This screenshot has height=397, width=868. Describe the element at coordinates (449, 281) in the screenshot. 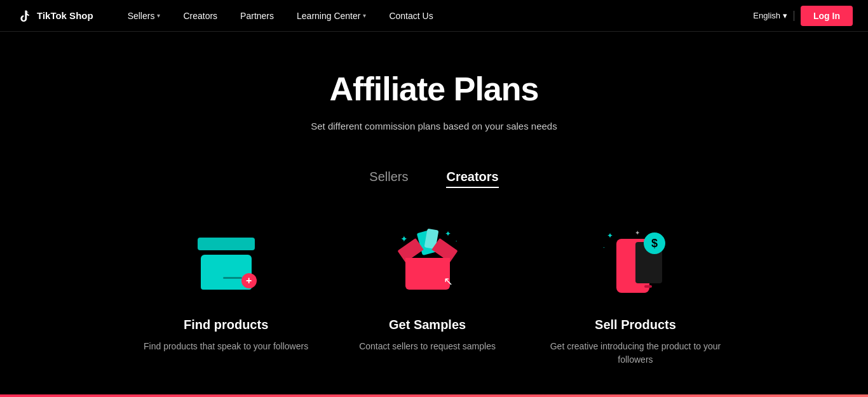

I see `cursor-icon: ↖` at that location.